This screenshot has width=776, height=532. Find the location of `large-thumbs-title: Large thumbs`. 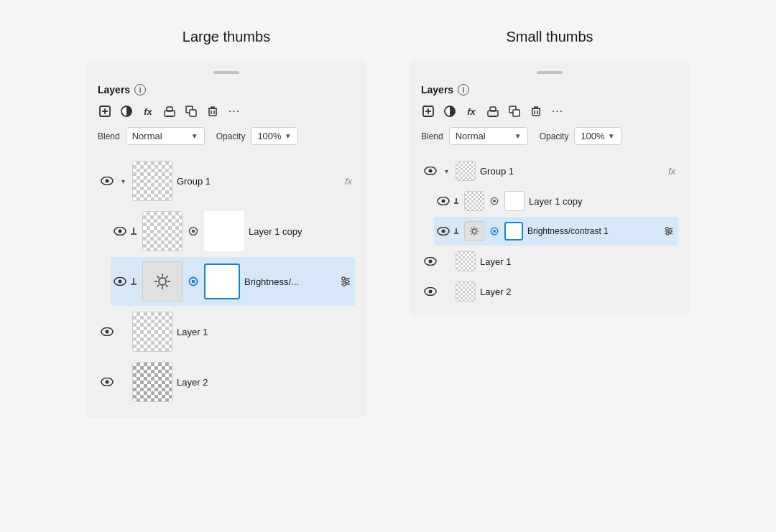

large-thumbs-title: Large thumbs is located at coordinates (226, 37).